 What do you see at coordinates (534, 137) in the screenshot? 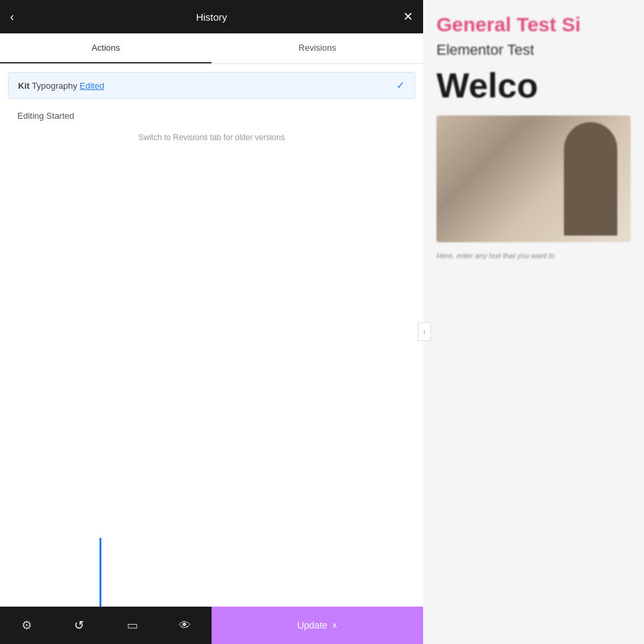
I see `preview-content: General Test Si Elementor Test Welco Her…` at bounding box center [534, 137].